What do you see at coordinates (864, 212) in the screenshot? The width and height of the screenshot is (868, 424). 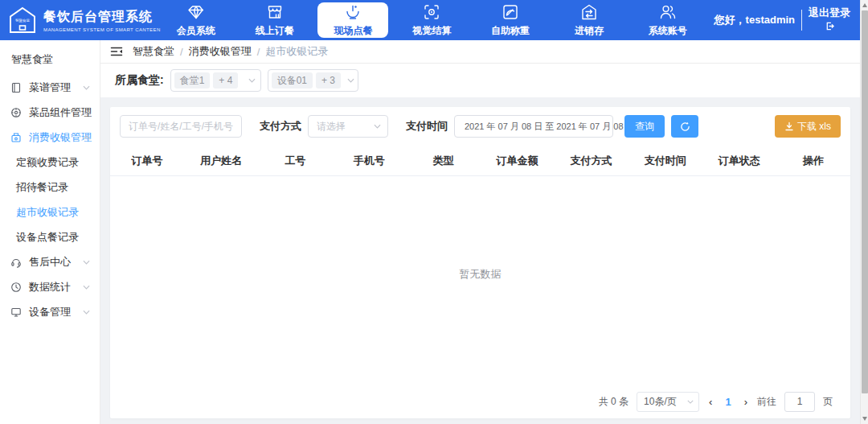 I see `vertical-scrollbar` at bounding box center [864, 212].